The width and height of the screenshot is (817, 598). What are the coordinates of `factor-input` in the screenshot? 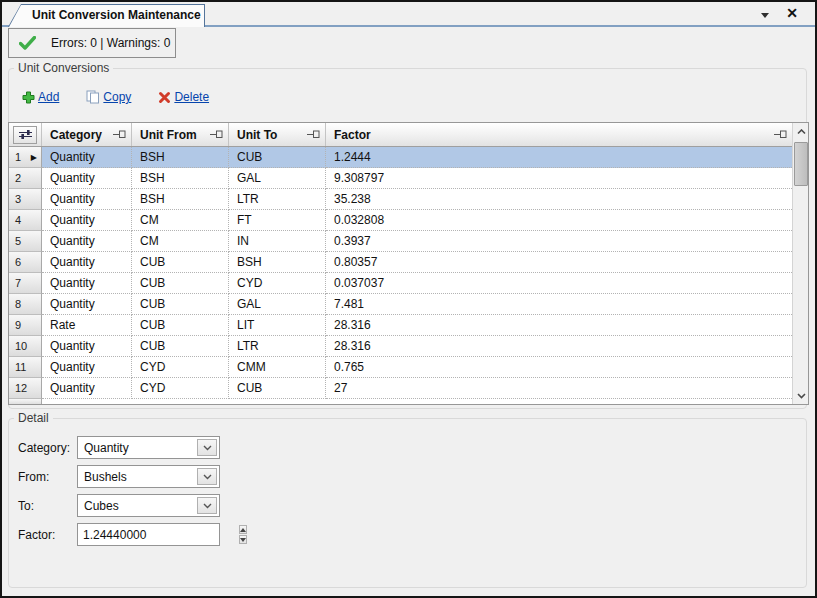 It's located at (158, 534).